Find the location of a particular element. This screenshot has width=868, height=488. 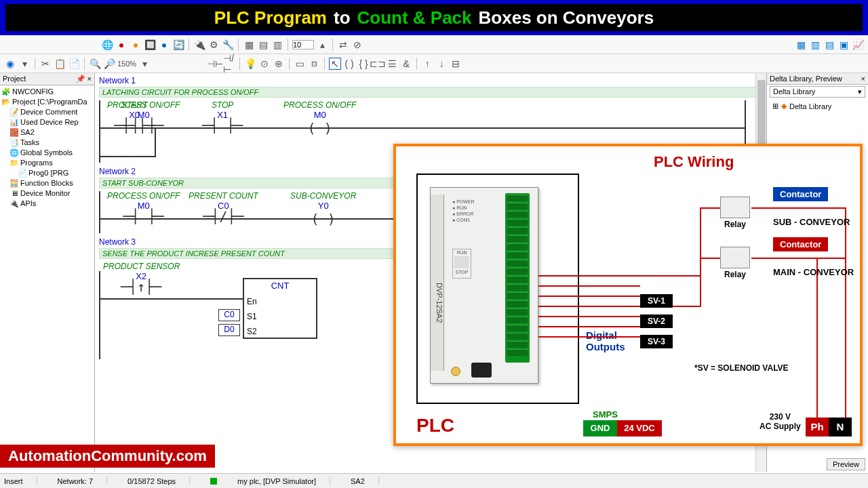

tree-item: 📄Prog0 [PRG is located at coordinates (47, 174).